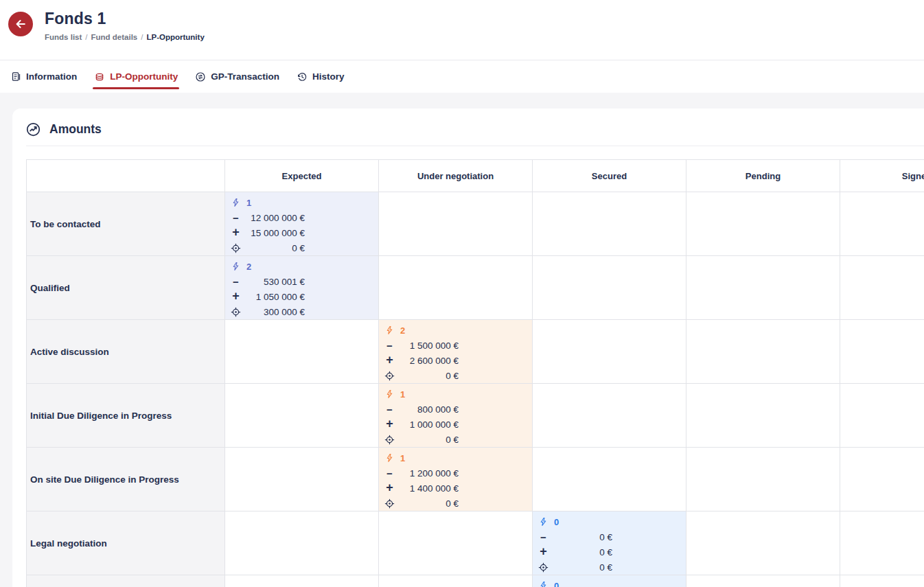 The image size is (924, 587). I want to click on coins-icon, so click(100, 77).